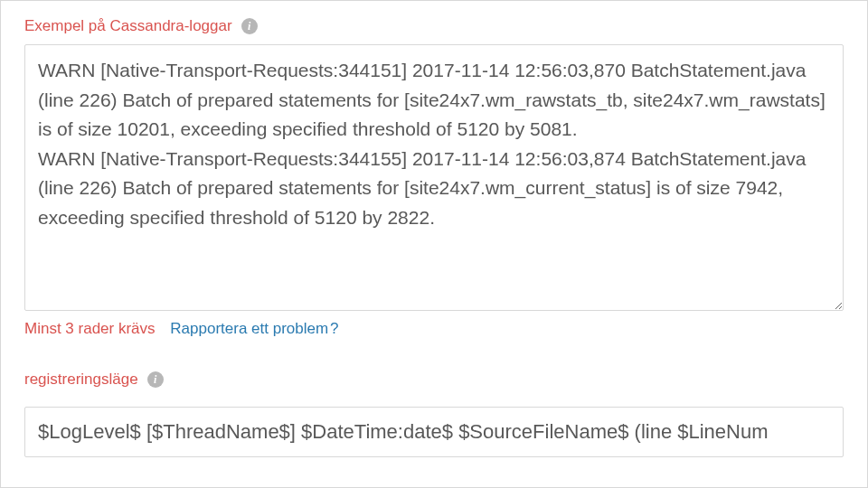 The image size is (868, 488). I want to click on hint-row: Minst 3 rader krävs Rapportera ett probl…, so click(434, 329).